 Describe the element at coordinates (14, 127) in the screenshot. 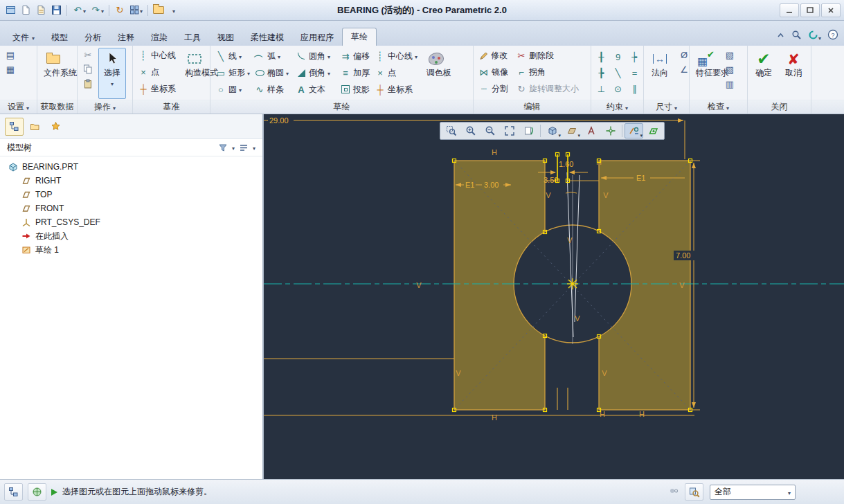

I see `model-tree-tab-button` at that location.